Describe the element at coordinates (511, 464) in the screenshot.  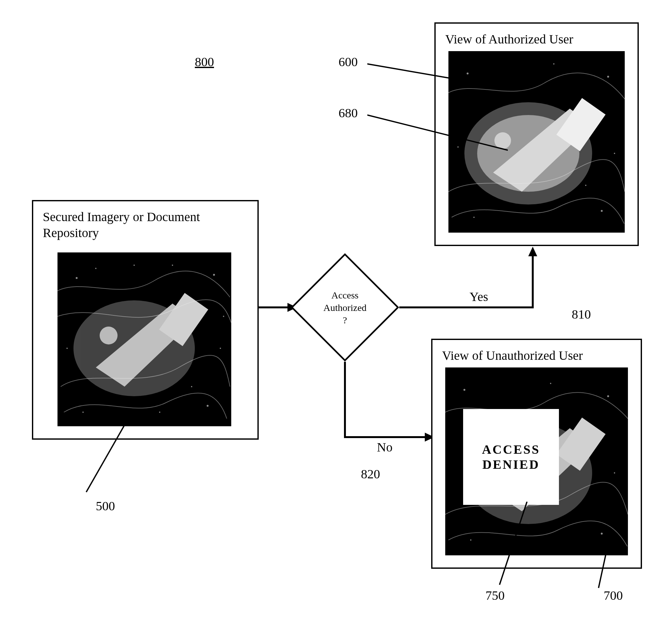
I see `access-denied-line2: DENIED` at that location.